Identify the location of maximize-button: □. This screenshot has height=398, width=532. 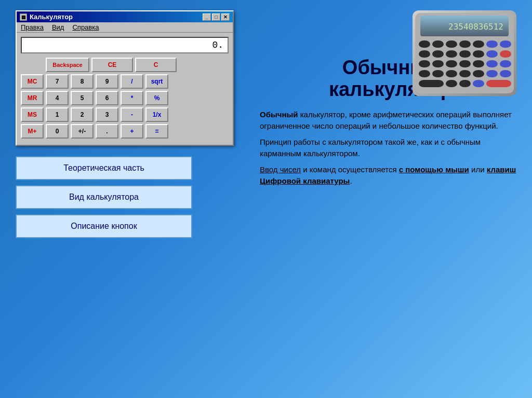
(216, 17).